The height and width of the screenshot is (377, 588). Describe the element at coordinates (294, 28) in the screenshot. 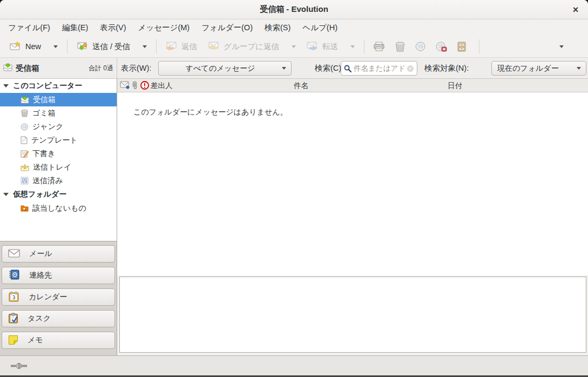

I see `menu-bar: ファイル(F) 編集(E) 表示(V) メッセージ(M) フォルダー(O) 検索…` at that location.